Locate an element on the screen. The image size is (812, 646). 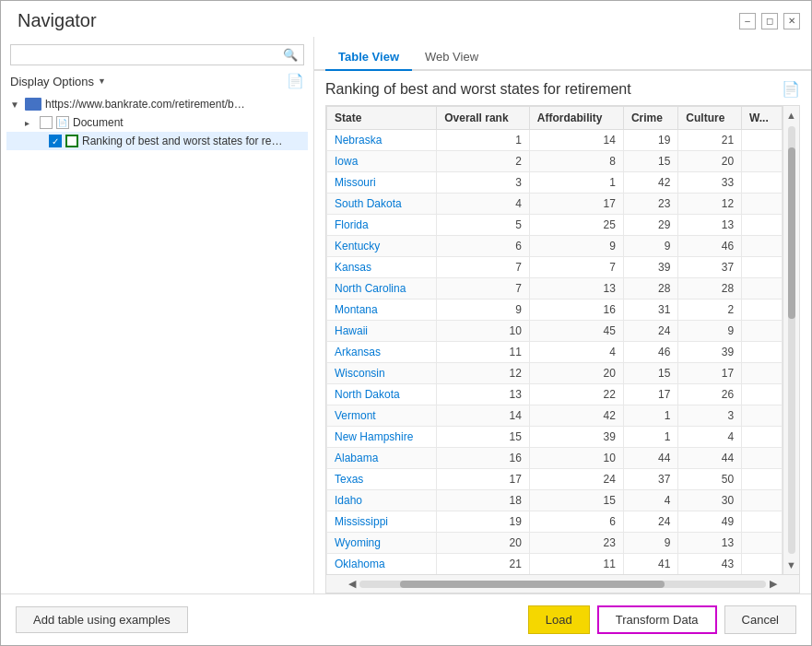
table-cell: 41 is located at coordinates (651, 564).